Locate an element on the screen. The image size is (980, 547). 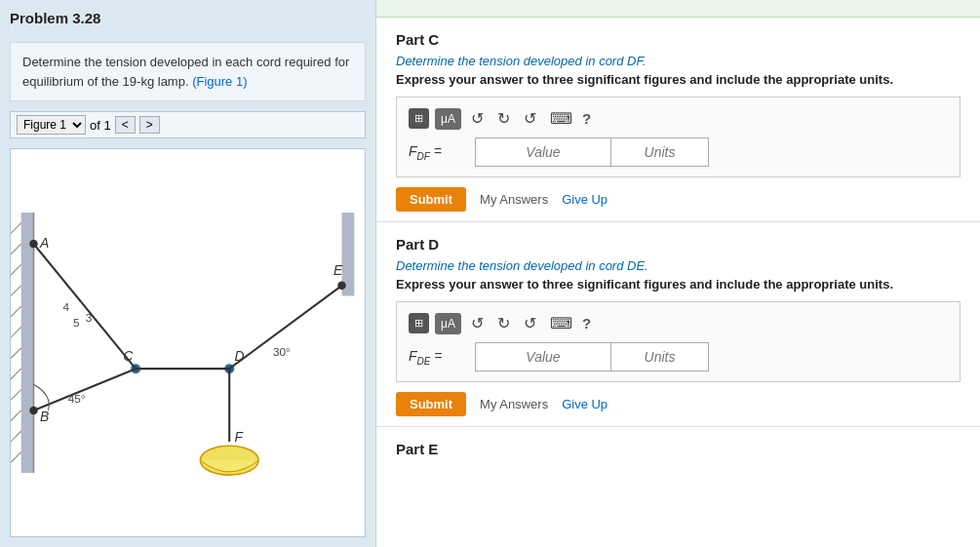
help-button-d: ? is located at coordinates (587, 324).